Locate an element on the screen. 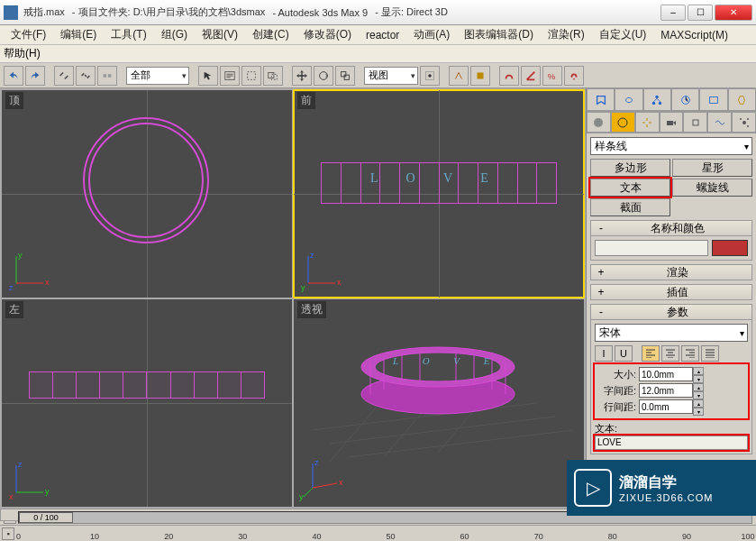  menu-graph: 图表编辑器(D) is located at coordinates (499, 34).